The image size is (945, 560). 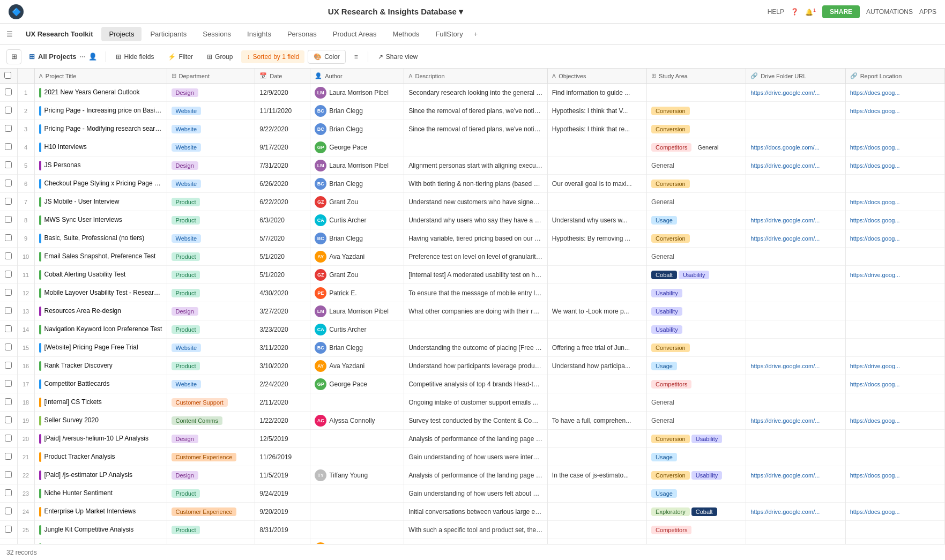 What do you see at coordinates (473, 293) in the screenshot?
I see `table-row: 12Mobile Layover Usability Test - Resear…` at bounding box center [473, 293].